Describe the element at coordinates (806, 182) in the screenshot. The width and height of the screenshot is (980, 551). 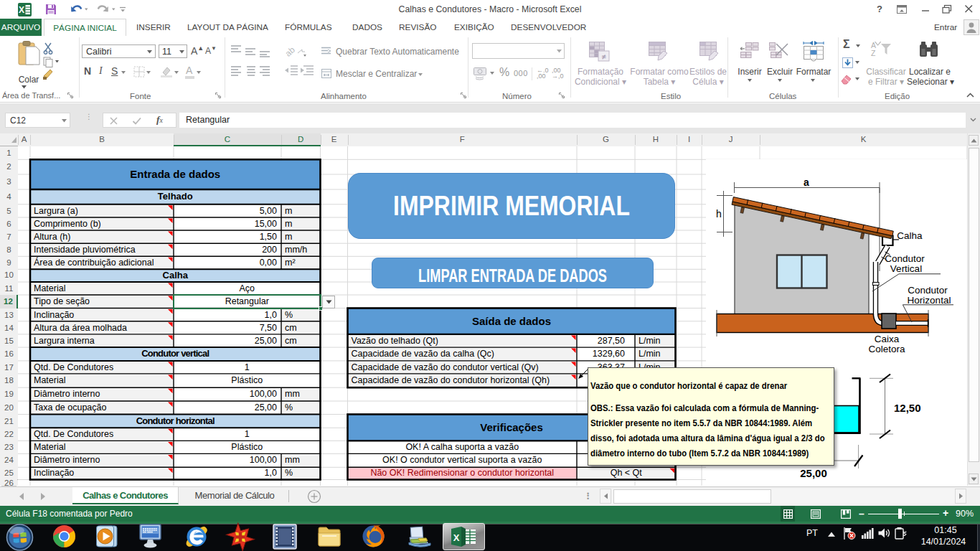
I see `svg-text: a` at that location.